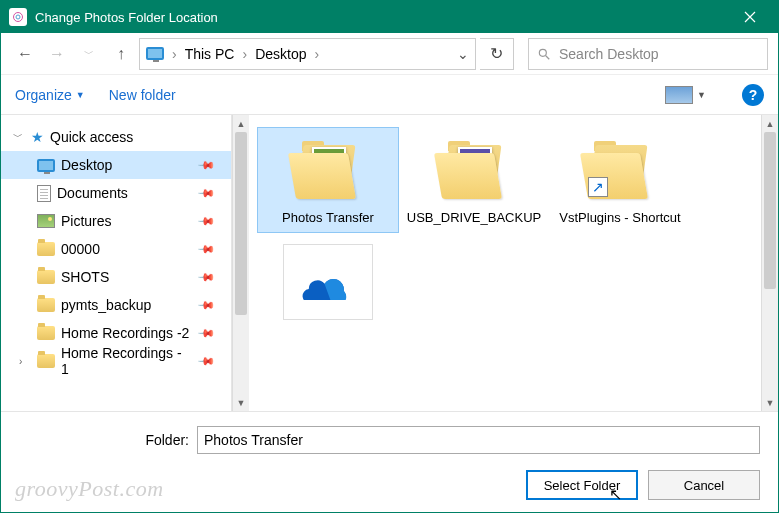  What do you see at coordinates (390, 17) in the screenshot?
I see `titlebar: Change Photos Folder Location` at bounding box center [390, 17].